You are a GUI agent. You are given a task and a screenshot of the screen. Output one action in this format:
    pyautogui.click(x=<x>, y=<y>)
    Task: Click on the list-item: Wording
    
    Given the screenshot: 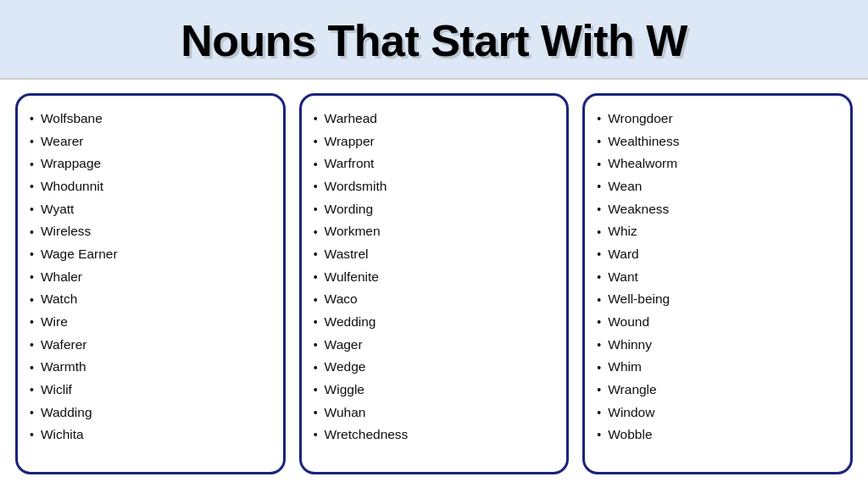 What is the action you would take?
    pyautogui.click(x=432, y=210)
    